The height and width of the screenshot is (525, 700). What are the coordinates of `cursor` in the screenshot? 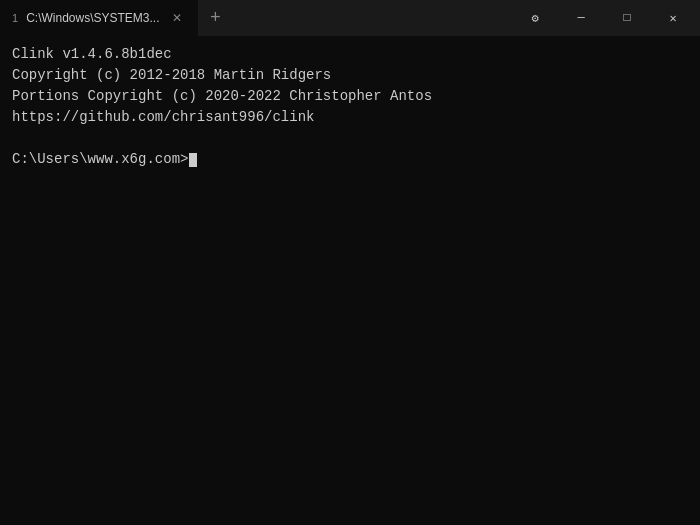 It's located at (193, 160).